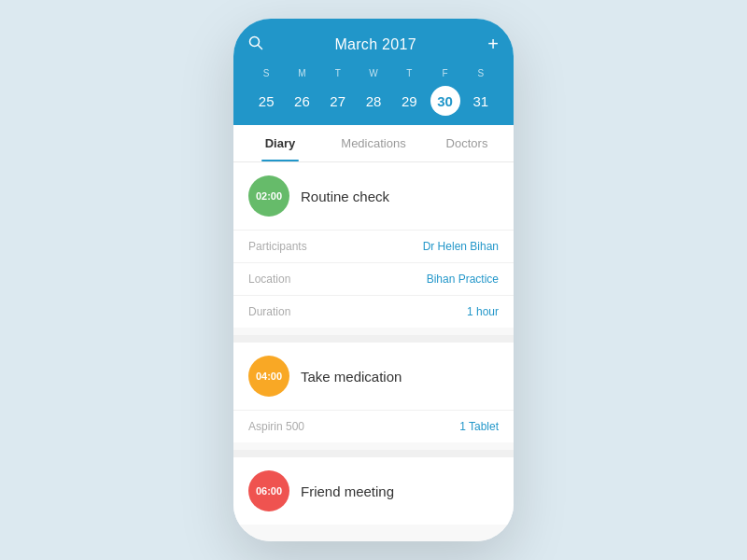  What do you see at coordinates (445, 101) in the screenshot?
I see `calendar-date-30: 30` at bounding box center [445, 101].